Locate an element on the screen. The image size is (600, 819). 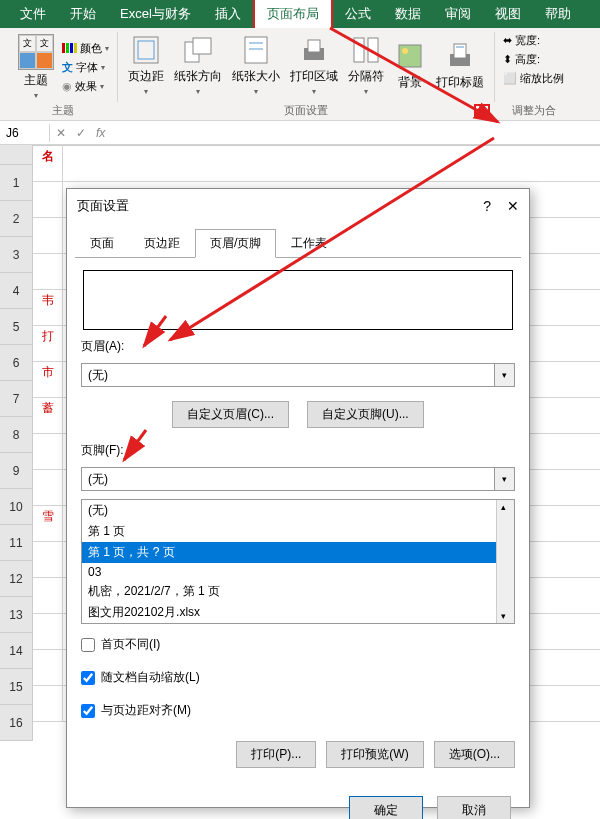
colors-button: 颜色▾ is located at coordinates (86, 48).